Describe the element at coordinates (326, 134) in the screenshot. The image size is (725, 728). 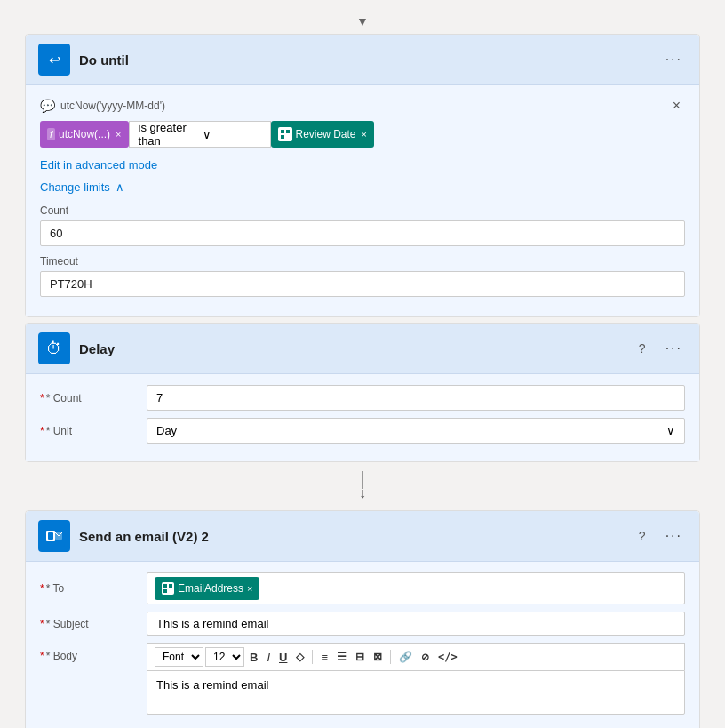
I see `right-token-label: Review Date` at that location.